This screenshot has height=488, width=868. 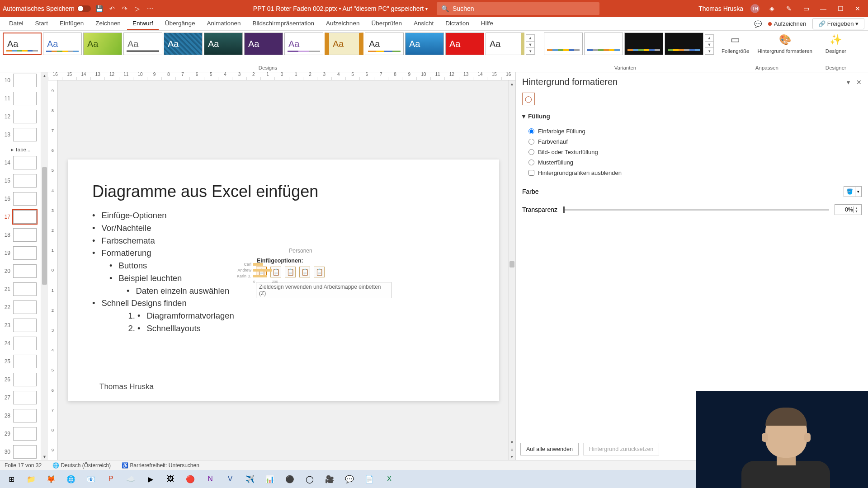 What do you see at coordinates (165, 465) in the screenshot?
I see `accessibility-status: Barrierefreiheit: Untersuchen` at bounding box center [165, 465].